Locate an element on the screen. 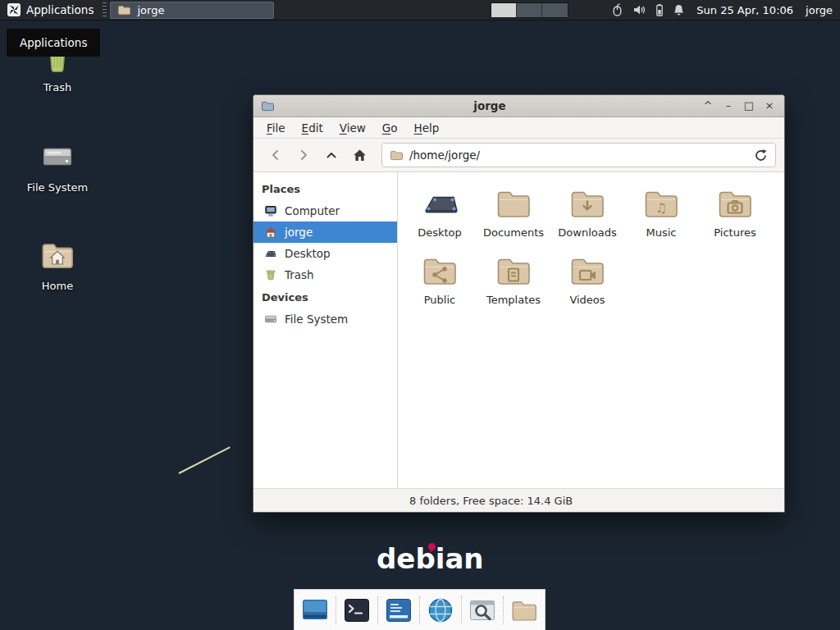 Image resolution: width=840 pixels, height=630 pixels. folder-downloads: Downloads is located at coordinates (587, 212).